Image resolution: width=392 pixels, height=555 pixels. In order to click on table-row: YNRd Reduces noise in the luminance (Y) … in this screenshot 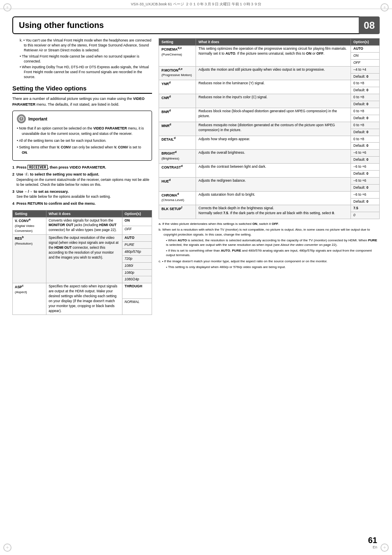, I will do `click(270, 84)`.